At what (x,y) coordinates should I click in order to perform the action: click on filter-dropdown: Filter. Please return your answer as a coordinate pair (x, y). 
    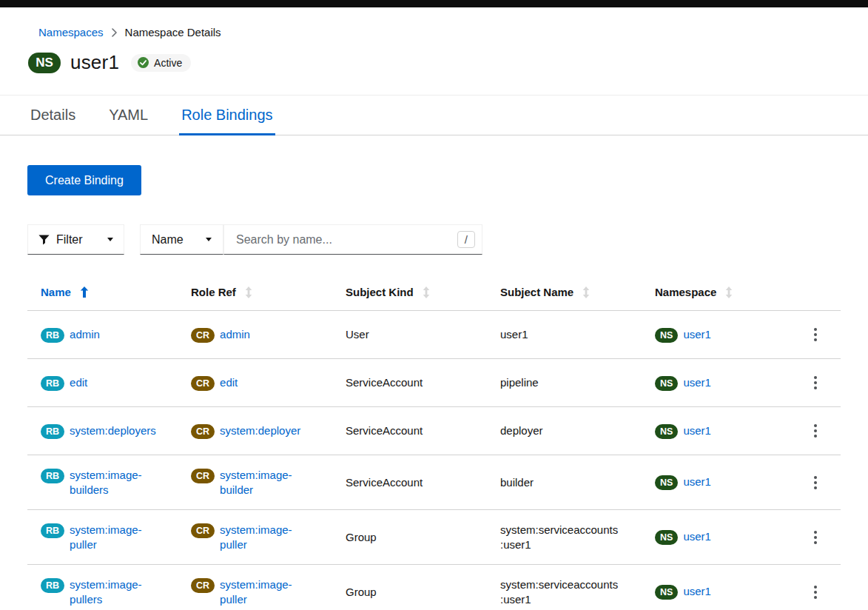
    Looking at the image, I should click on (75, 240).